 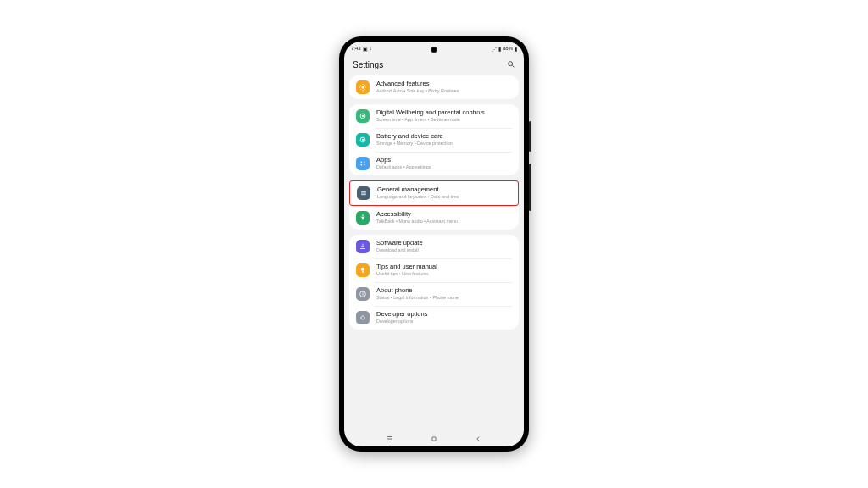 I want to click on item-subtitle: Download and install, so click(x=444, y=250).